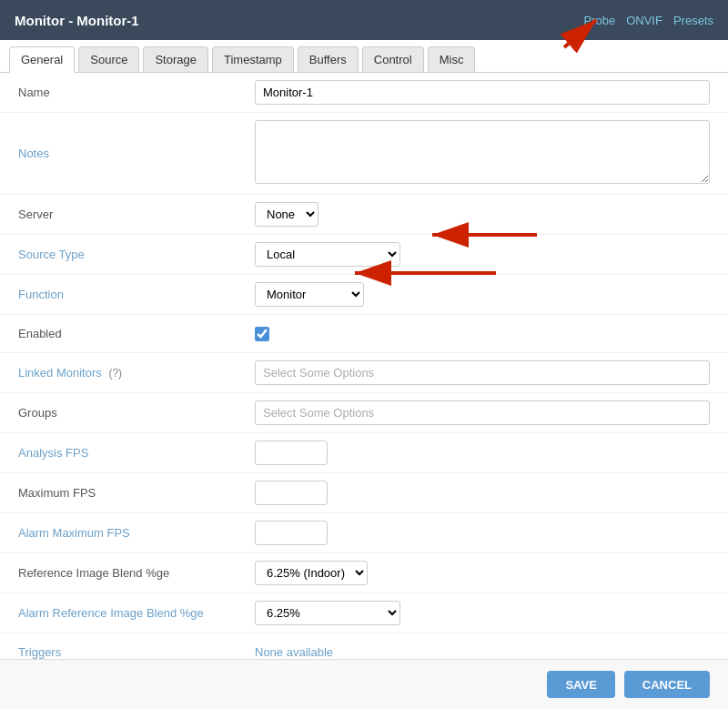 Image resolution: width=728 pixels, height=709 pixels. Describe the element at coordinates (364, 413) in the screenshot. I see `groups-row: Groups Select Some Options` at that location.